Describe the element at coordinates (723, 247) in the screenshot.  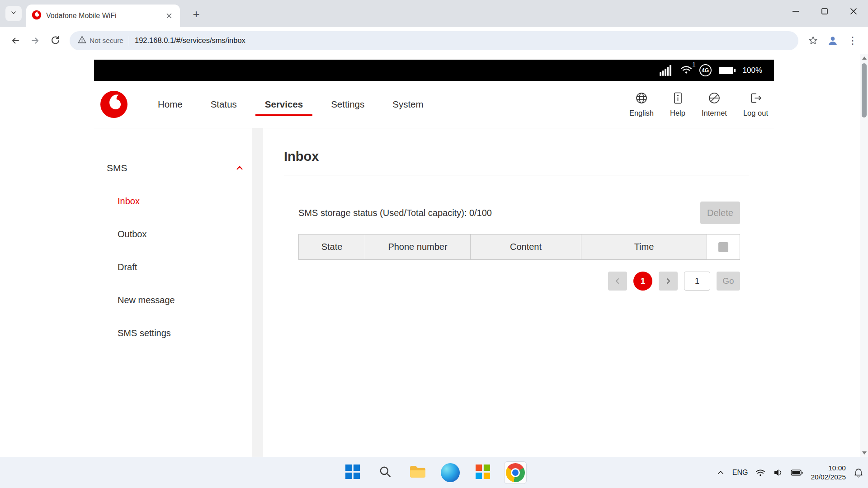
I see `column-header-select` at that location.